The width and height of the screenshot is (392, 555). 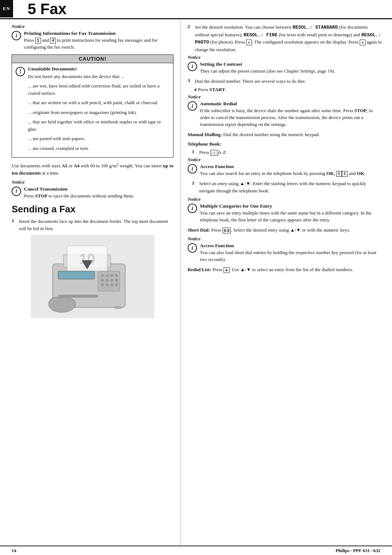 I want to click on notice-autoredial: i Automatic Redial If the subscriber is …, so click(x=285, y=115).